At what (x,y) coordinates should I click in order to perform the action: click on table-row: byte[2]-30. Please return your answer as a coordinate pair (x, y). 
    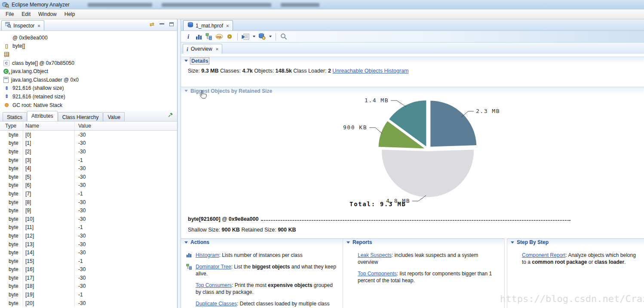
    Looking at the image, I should click on (89, 152).